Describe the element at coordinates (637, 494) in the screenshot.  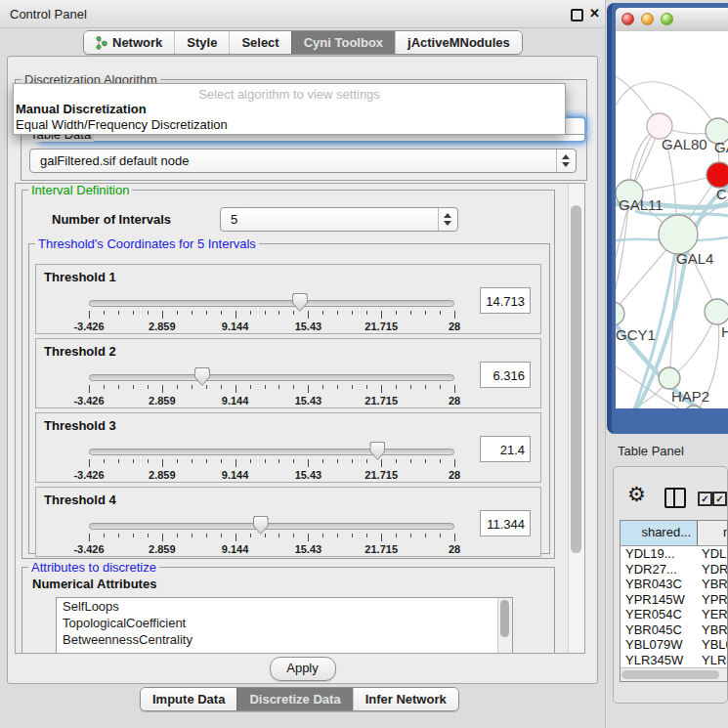
I see `gear-icon: ⚙` at that location.